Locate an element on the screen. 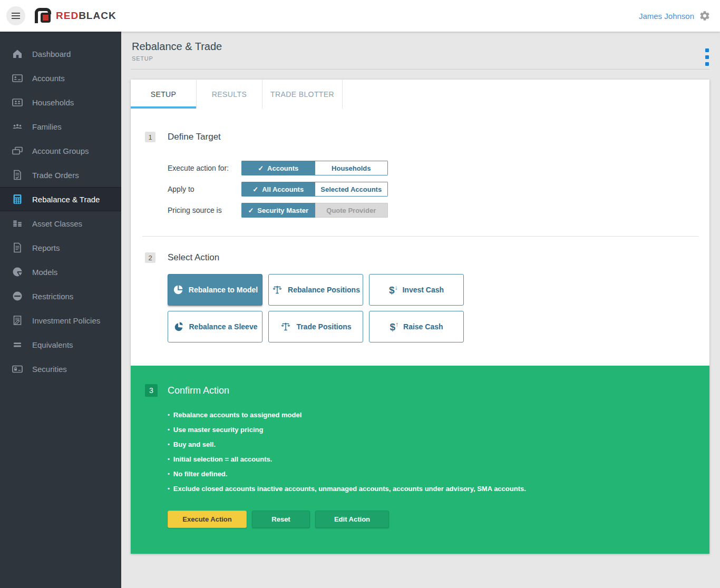  document-check-icon is located at coordinates (17, 175).